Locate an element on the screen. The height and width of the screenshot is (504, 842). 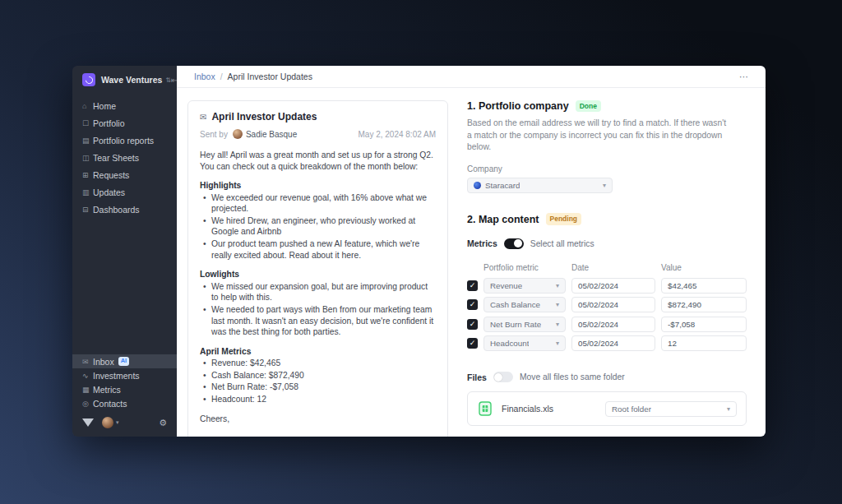
metric-select-value: Cash Balance is located at coordinates (515, 304).